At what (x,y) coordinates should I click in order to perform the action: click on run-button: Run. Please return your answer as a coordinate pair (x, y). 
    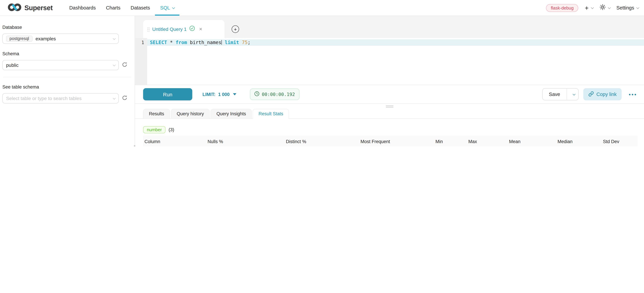
    Looking at the image, I should click on (168, 94).